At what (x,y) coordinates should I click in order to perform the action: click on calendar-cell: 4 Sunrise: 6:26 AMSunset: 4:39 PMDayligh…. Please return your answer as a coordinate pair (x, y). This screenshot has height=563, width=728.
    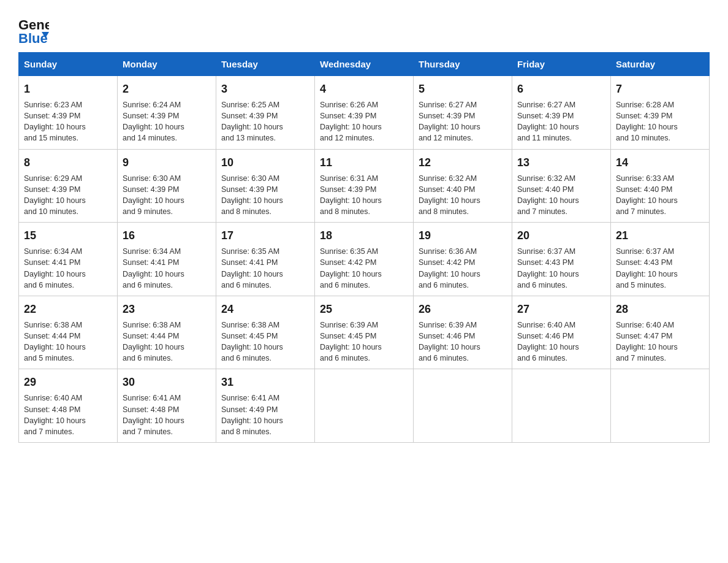
    Looking at the image, I should click on (364, 113).